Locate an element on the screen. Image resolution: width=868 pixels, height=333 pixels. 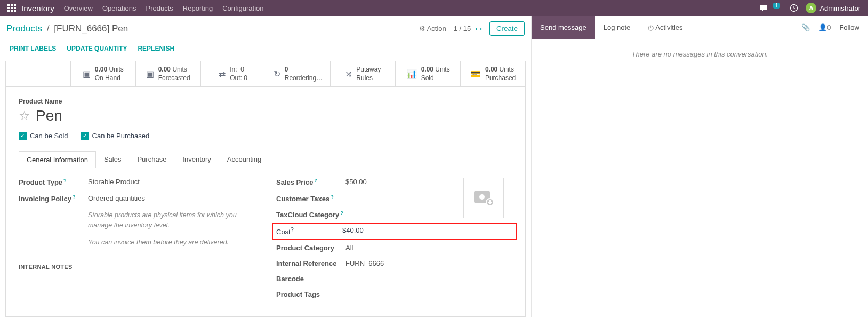
chat-icon is located at coordinates (763, 8).